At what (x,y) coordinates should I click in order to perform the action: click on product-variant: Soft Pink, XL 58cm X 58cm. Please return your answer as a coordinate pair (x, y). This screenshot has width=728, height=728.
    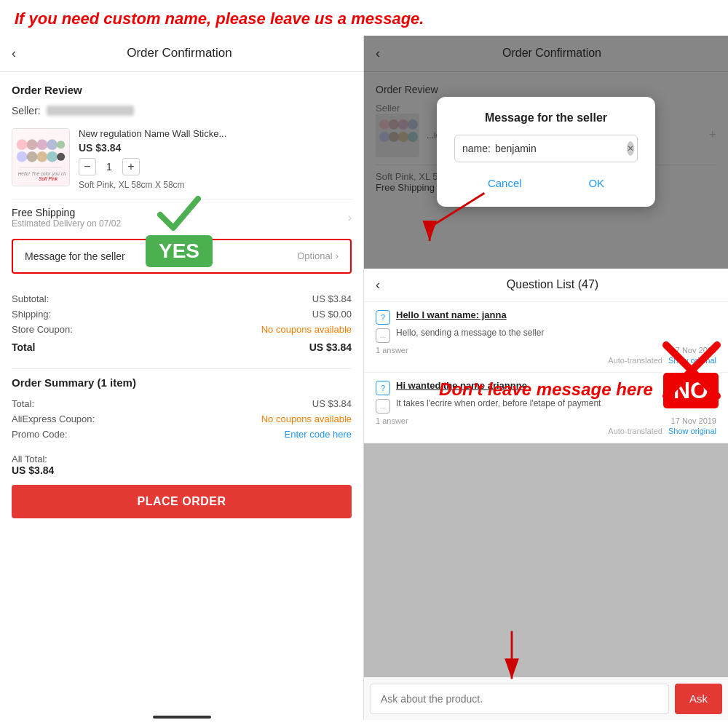
    Looking at the image, I should click on (215, 185).